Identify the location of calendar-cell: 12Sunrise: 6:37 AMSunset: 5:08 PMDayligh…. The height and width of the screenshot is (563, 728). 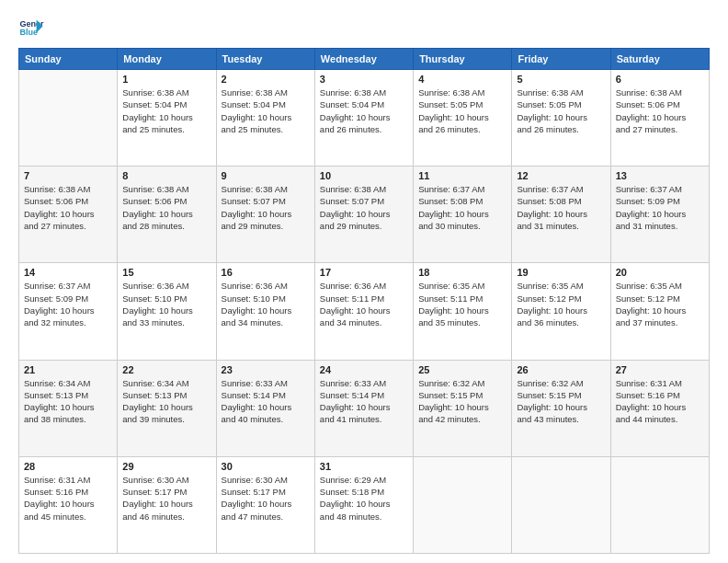
(561, 215).